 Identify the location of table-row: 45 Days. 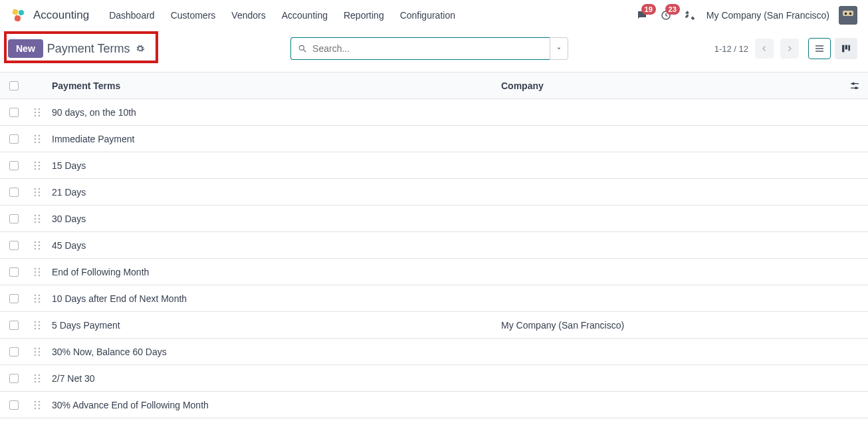
(434, 245).